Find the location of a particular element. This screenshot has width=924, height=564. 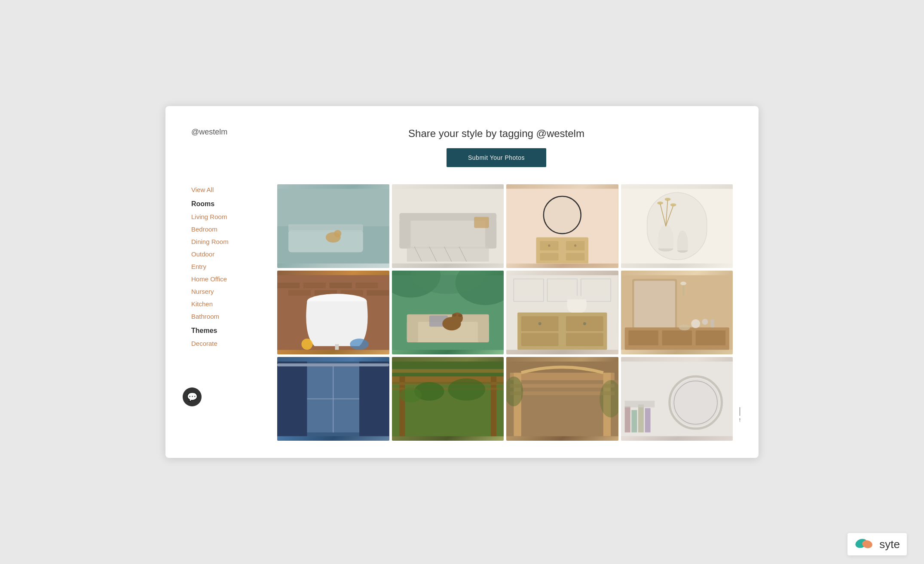

submit-photos-button: Submit Your Photos is located at coordinates (496, 158).